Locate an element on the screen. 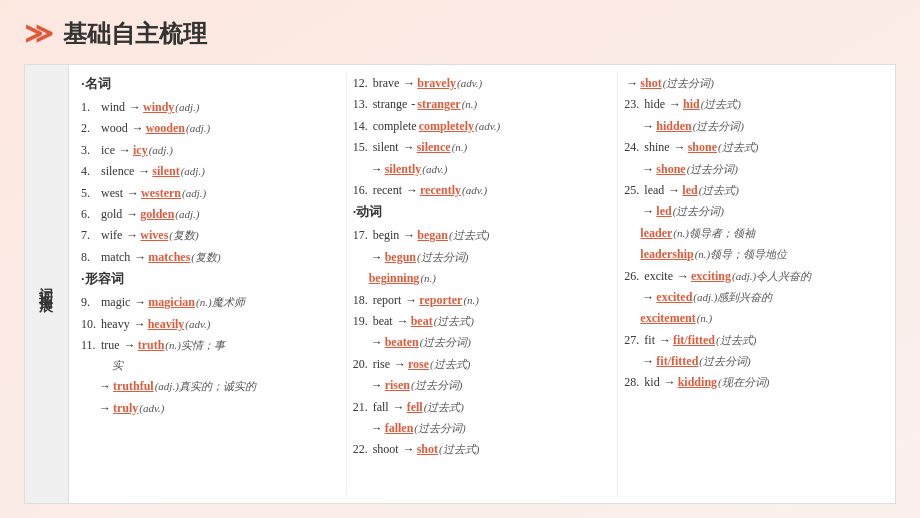 The width and height of the screenshot is (920, 518). list-item: 25. lead → led (过去式) is located at coordinates (754, 190).